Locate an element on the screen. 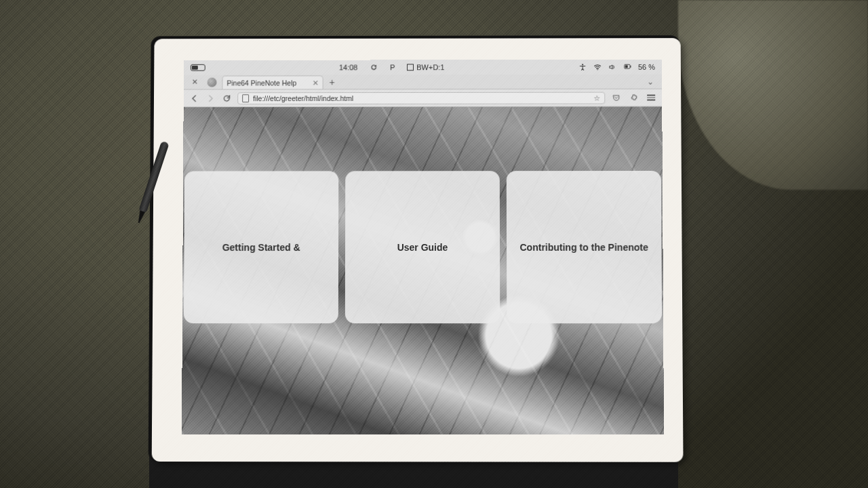 Image resolution: width=868 pixels, height=488 pixels. browser-toolbar: file:///etc/greeter/html/index.html ☆ is located at coordinates (423, 99).